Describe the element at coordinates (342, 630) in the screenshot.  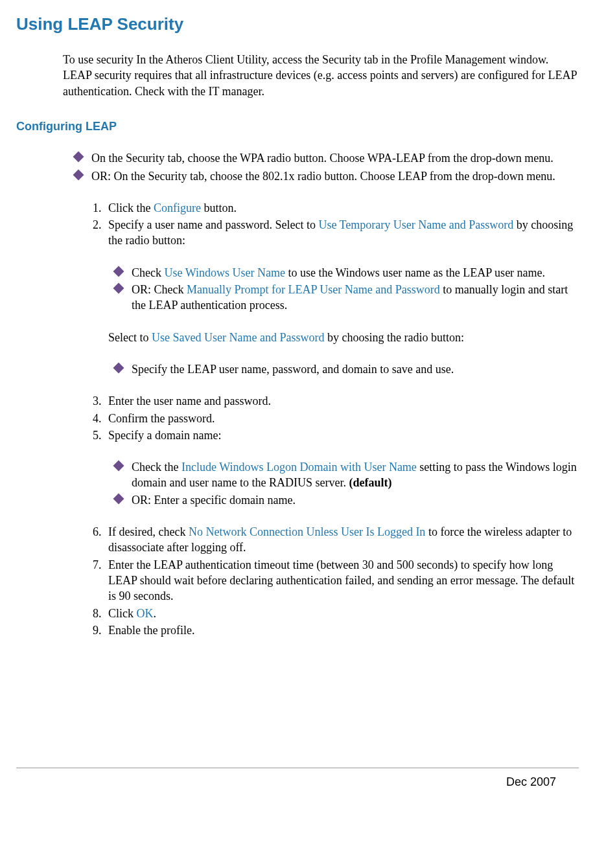
I see `step-item: Enable the profile.` at that location.